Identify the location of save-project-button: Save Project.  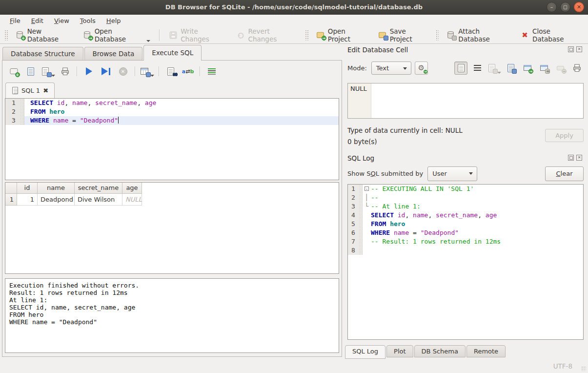
(403, 35).